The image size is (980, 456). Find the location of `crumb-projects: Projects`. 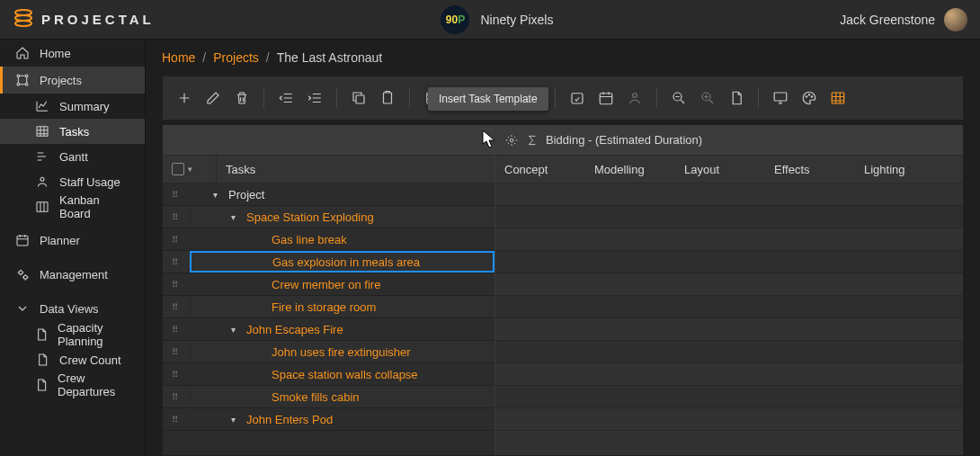

crumb-projects: Projects is located at coordinates (236, 58).